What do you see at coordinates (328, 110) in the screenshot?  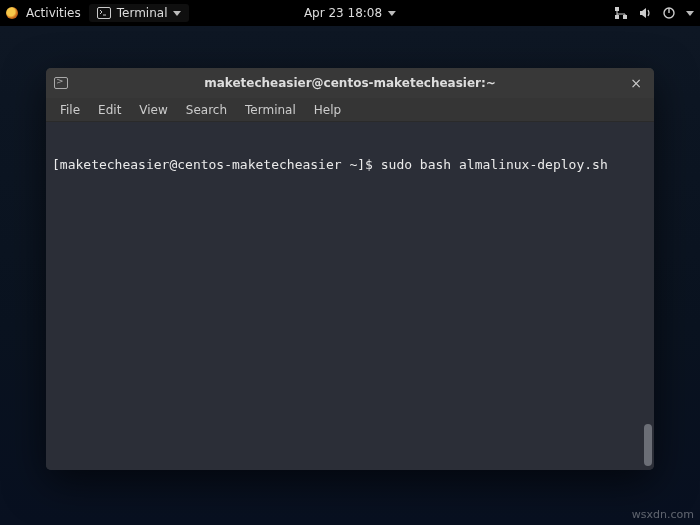 I see `menu-help: Help` at bounding box center [328, 110].